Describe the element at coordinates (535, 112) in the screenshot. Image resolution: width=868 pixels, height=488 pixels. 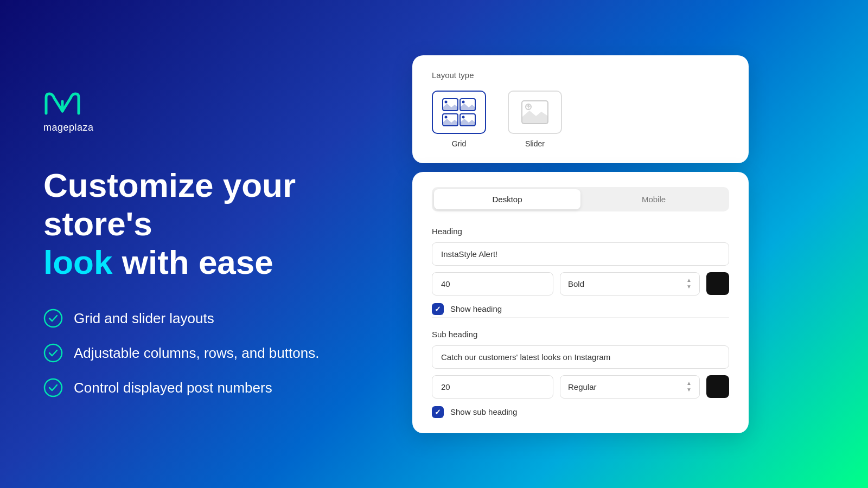
I see `slider-icon` at that location.